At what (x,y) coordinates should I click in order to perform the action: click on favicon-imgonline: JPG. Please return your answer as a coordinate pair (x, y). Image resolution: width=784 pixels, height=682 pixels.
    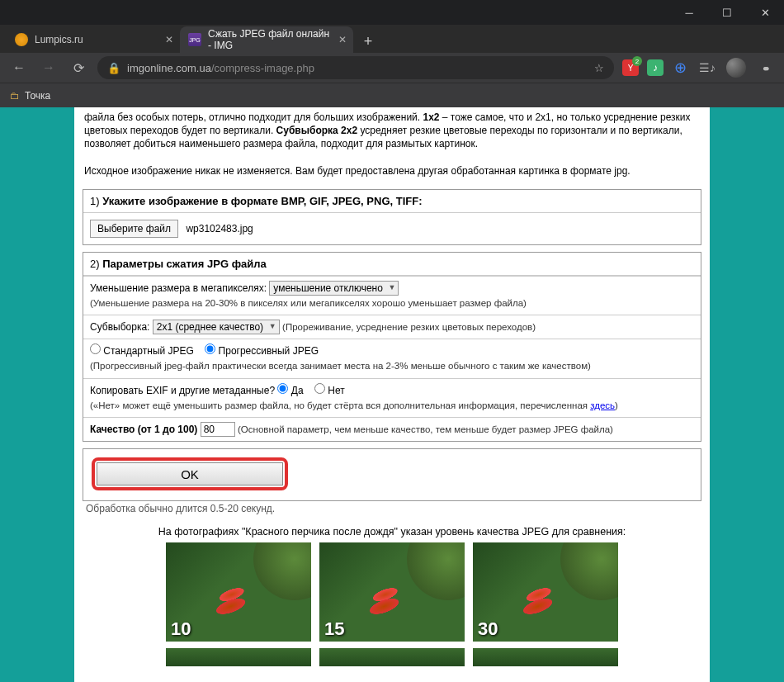
    Looking at the image, I should click on (195, 40).